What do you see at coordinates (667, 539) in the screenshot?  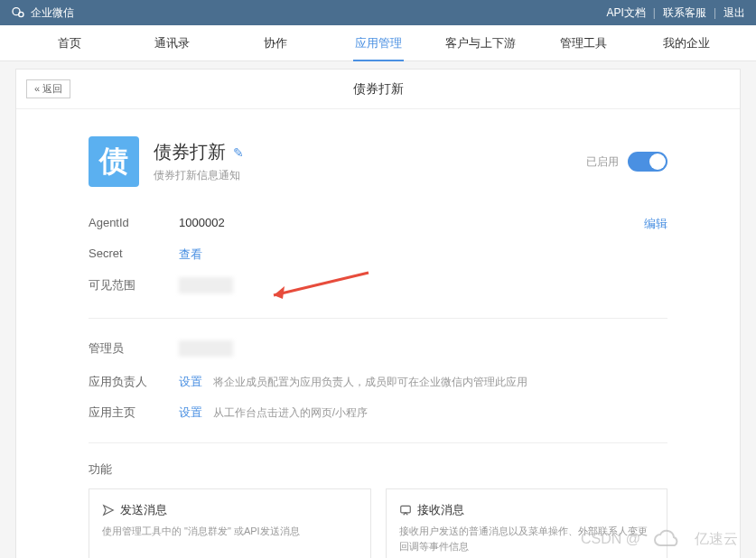 I see `cloud-icon` at bounding box center [667, 539].